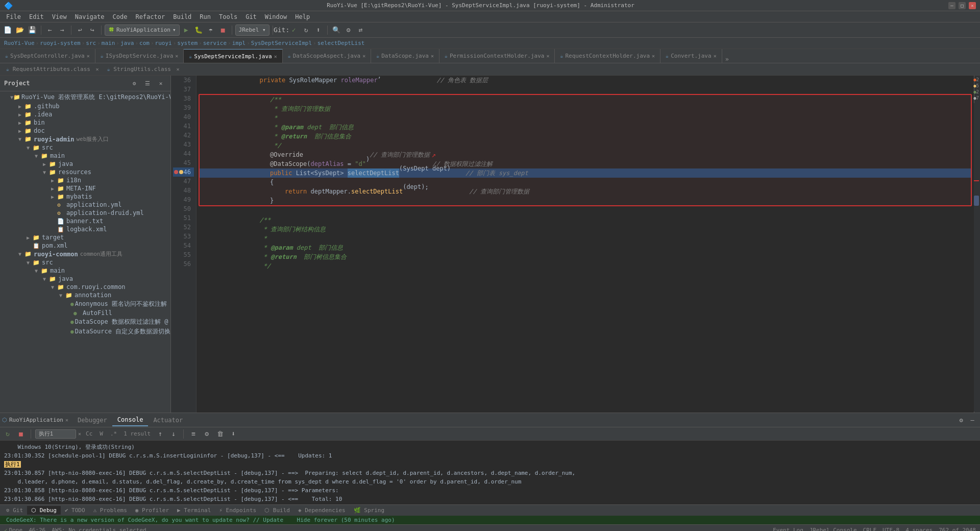  I want to click on bottom-tab-dependencies: ◈ Dependencies, so click(322, 511).